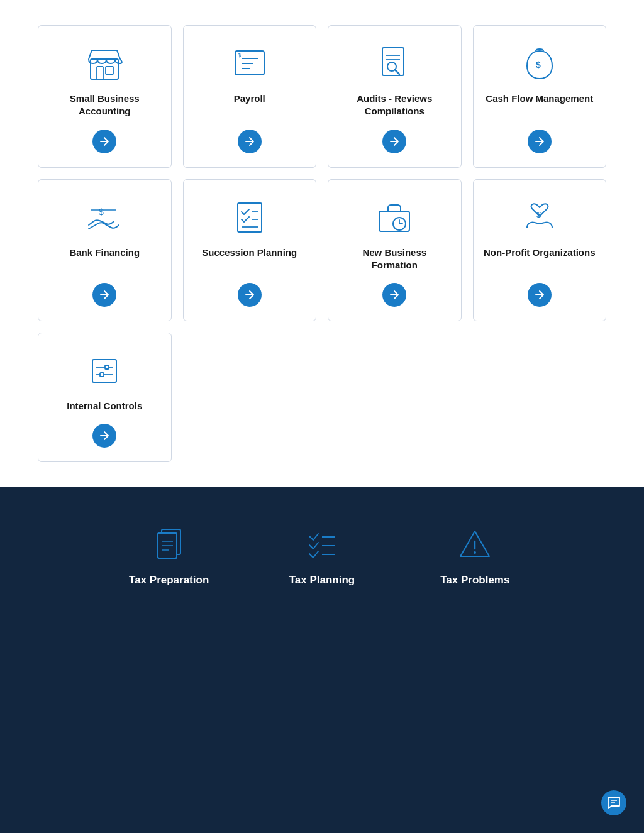  I want to click on arrow-button-small-business-accounting, so click(104, 141).